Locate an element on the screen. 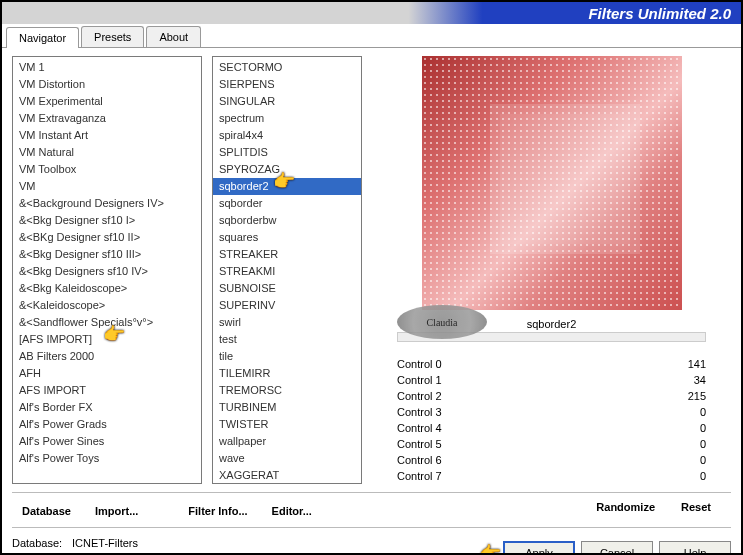 Image resolution: width=743 pixels, height=555 pixels. list-item: Alf's Power Sines is located at coordinates (107, 442).